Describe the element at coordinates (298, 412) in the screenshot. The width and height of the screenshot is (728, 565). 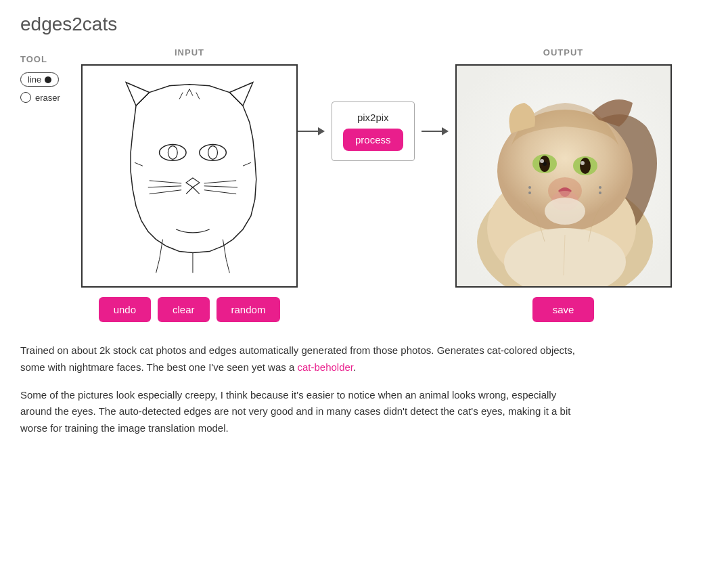
I see `description-para2: Some of the pictures look especially cre…` at that location.